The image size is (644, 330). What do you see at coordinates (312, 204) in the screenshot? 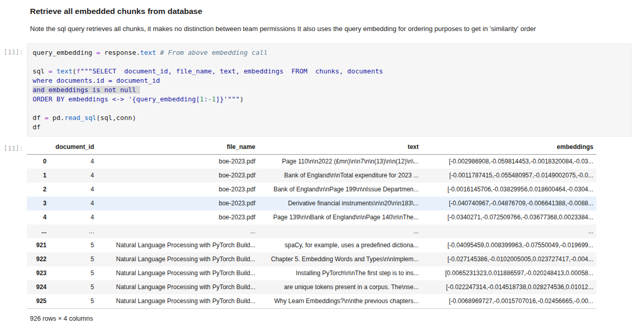
I see `table-row: 3 4 boe-2023.pdf Derivative financial in…` at bounding box center [312, 204].